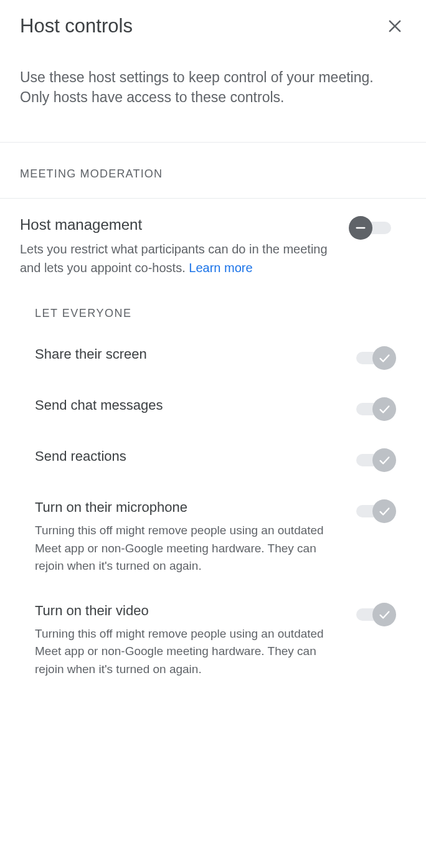  Describe the element at coordinates (186, 507) in the screenshot. I see `microphone-title: Turn on their microphone` at that location.